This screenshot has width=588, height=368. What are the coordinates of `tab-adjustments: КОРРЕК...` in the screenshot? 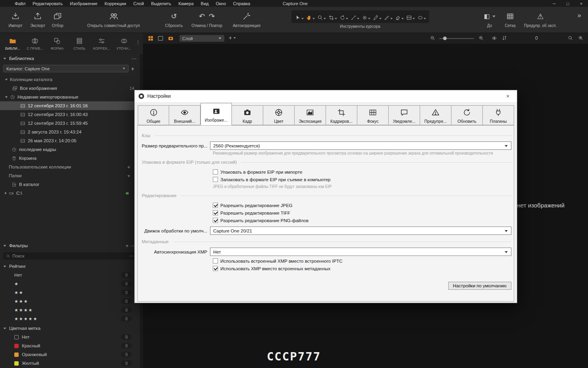 It's located at (102, 44).